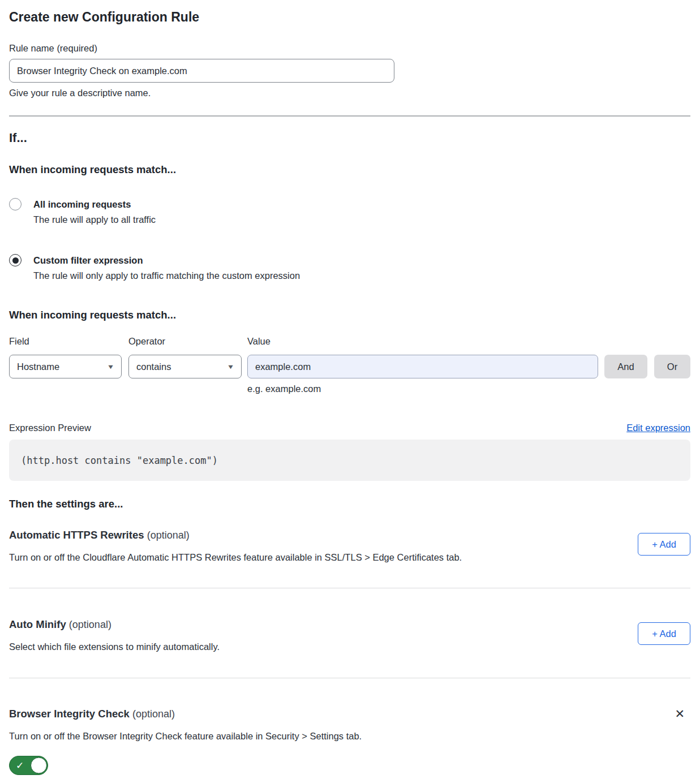 Image resolution: width=700 pixels, height=779 pixels. What do you see at coordinates (350, 428) in the screenshot?
I see `expression-preview-header: Expression Preview Edit expression` at bounding box center [350, 428].